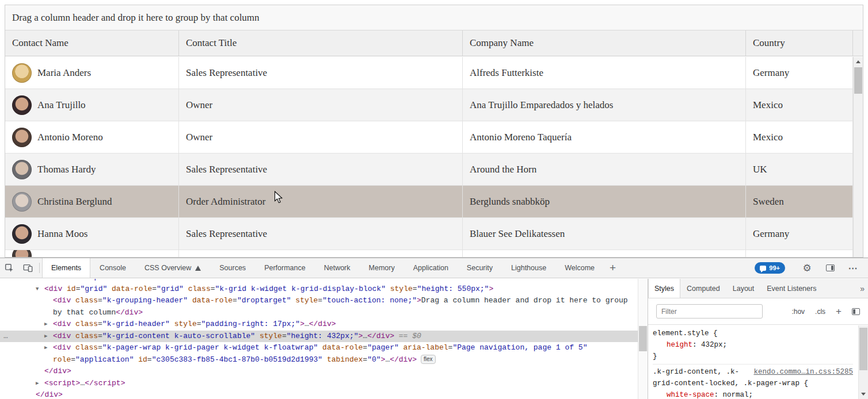 This screenshot has width=868, height=399. What do you see at coordinates (337, 268) in the screenshot?
I see `devtools-tab-network: Network` at bounding box center [337, 268].